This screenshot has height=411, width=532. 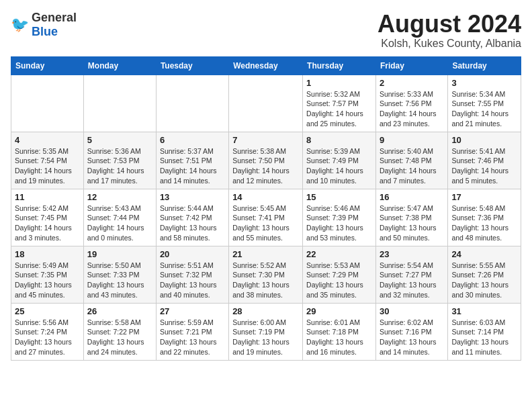 I want to click on calendar-cell: 14Sunrise: 5:45 AM Sunset: 7:41 PM Dayli…, so click(x=266, y=218).